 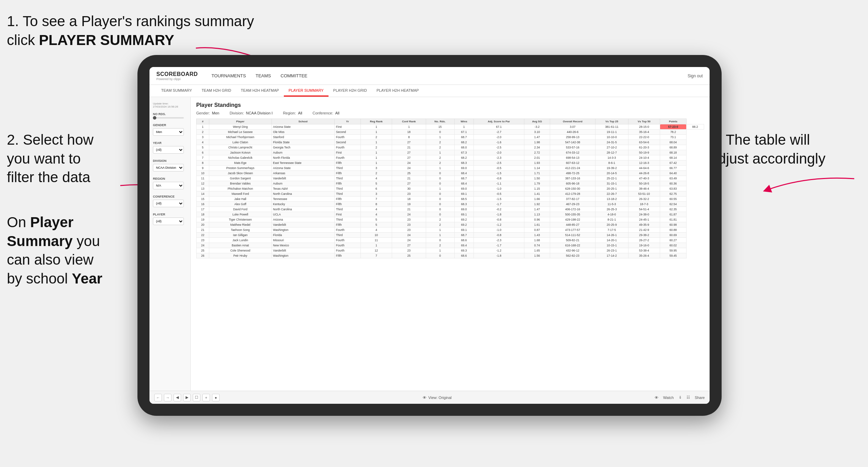 What do you see at coordinates (450, 194) in the screenshot?
I see `table-row: 14Maxwell FordNorth CarolinaThird323069.…` at bounding box center [450, 194].